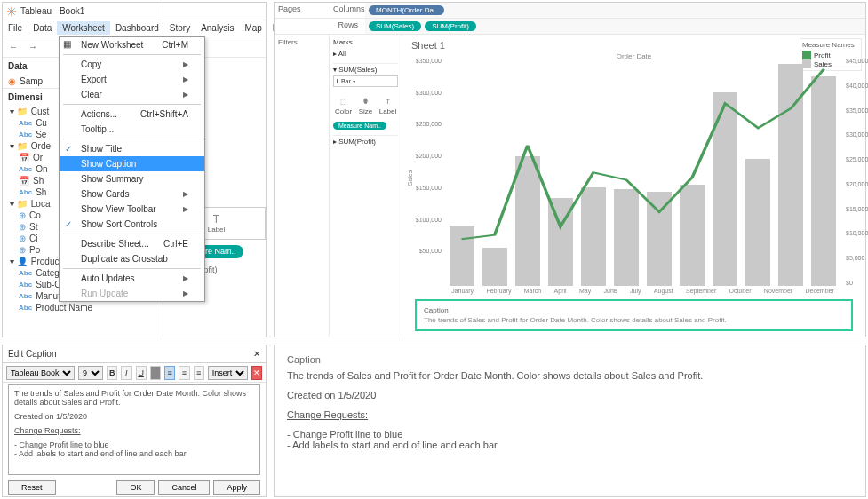 This screenshot has height=499, width=868. Describe the element at coordinates (634, 315) in the screenshot. I see `caption-box: Caption The trends of Sales and Profit f…` at that location.